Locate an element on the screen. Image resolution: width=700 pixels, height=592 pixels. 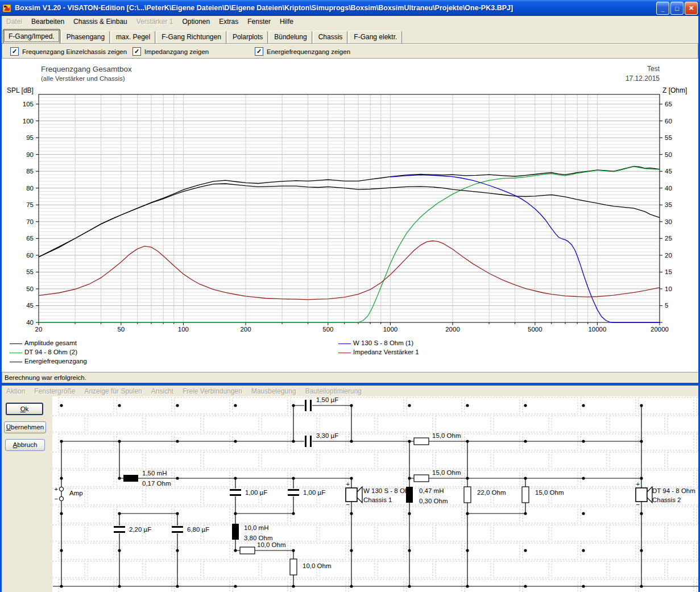
abbruch-button: Abbruch is located at coordinates (25, 445).